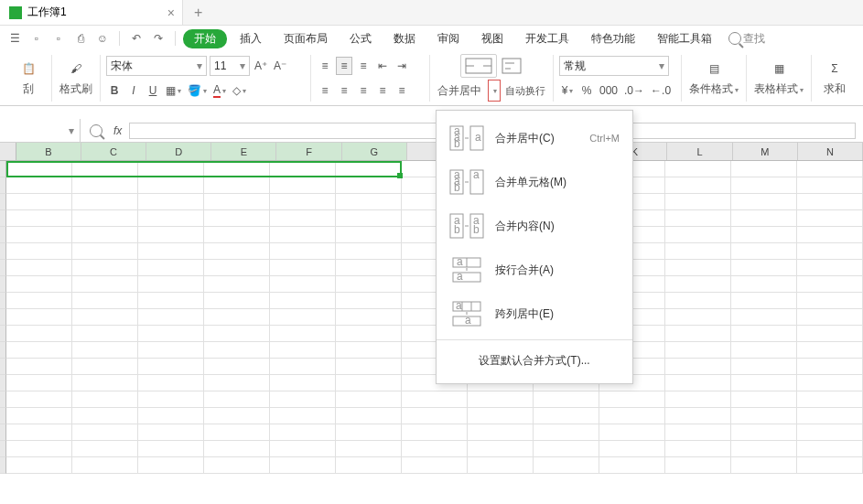 The height and width of the screenshot is (504, 863). What do you see at coordinates (243, 152) in the screenshot?
I see `col-header: E` at bounding box center [243, 152].